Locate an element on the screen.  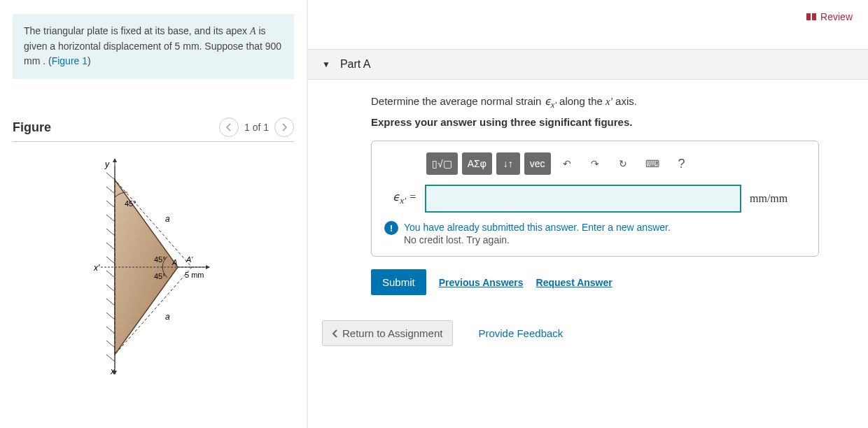
provide-feedback-link: Provide Feedback is located at coordinates (521, 333).